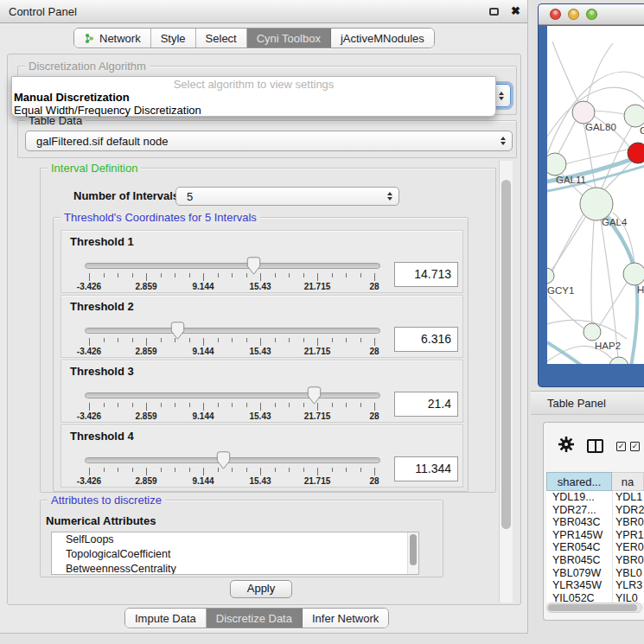 This screenshot has height=644, width=644. Describe the element at coordinates (641, 290) in the screenshot. I see `node-label: H` at that location.